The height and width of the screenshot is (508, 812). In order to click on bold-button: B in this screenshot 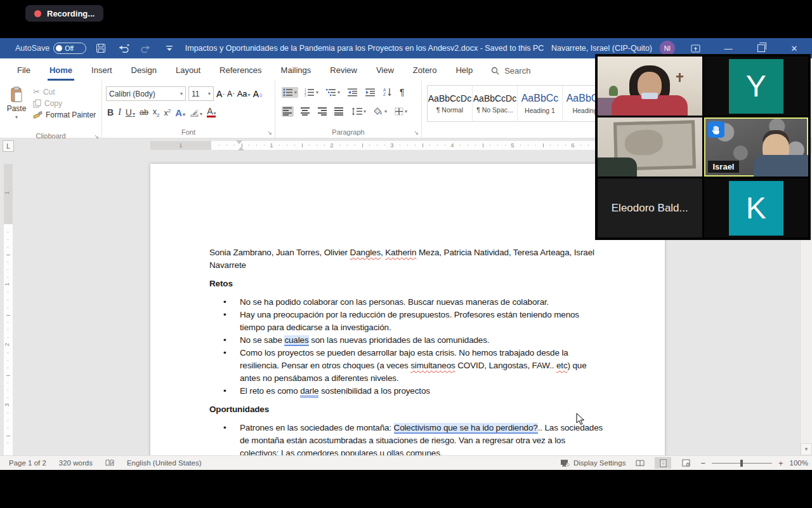, I will do `click(110, 112)`.